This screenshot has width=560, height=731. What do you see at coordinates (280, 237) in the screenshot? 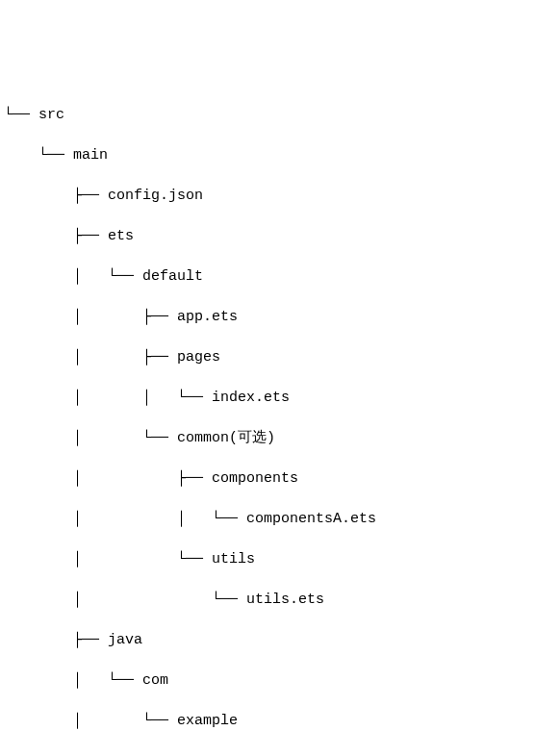
I see `tree-line: ├── ets` at bounding box center [280, 237].